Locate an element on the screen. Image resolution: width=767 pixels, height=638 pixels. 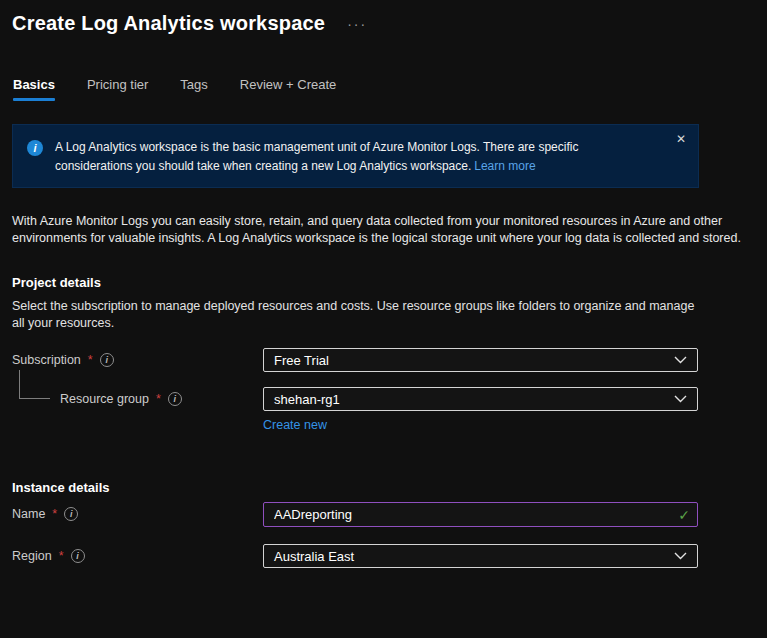
page-title: Create Log Analytics workspace is located at coordinates (168, 24).